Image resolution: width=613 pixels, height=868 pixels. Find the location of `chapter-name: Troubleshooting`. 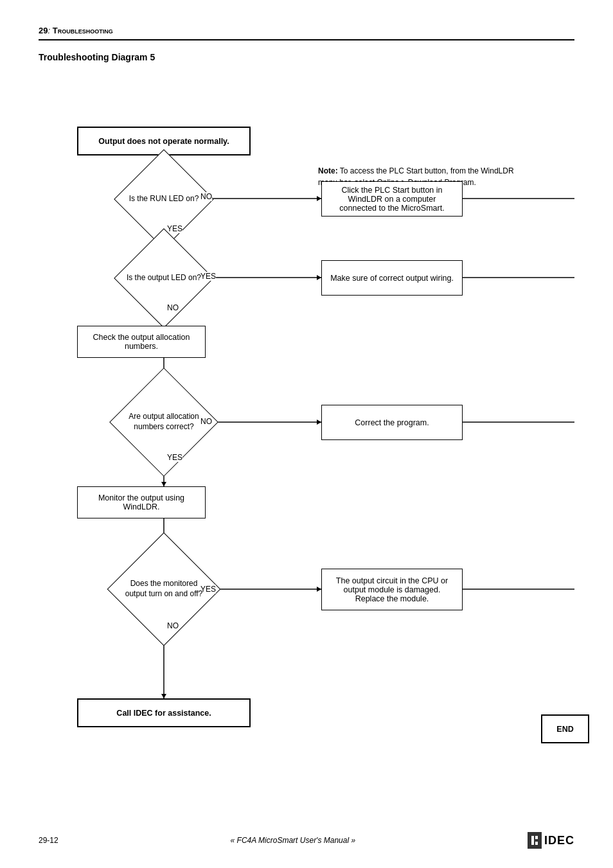

chapter-name: Troubleshooting is located at coordinates (83, 31).